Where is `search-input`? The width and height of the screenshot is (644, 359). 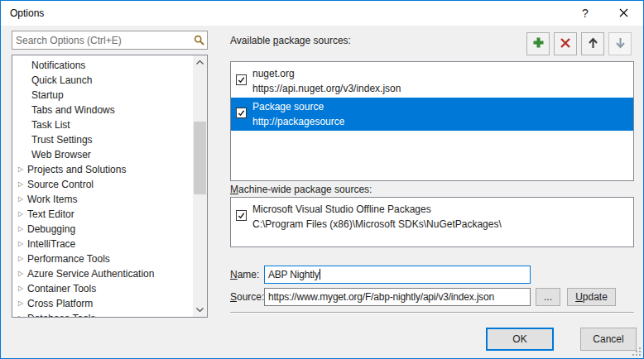
search-input is located at coordinates (101, 40).